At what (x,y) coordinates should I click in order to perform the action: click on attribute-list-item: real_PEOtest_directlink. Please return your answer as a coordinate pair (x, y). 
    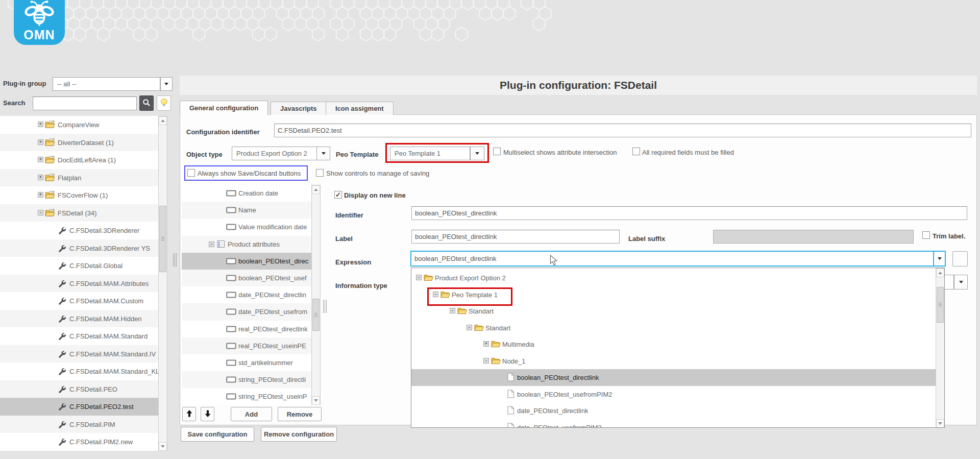
    Looking at the image, I should click on (247, 329).